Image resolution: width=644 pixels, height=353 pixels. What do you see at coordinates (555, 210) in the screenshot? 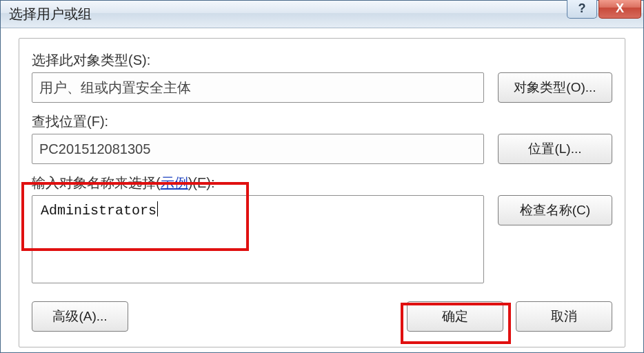
I see `check-names-button: 检查名称(C)` at bounding box center [555, 210].